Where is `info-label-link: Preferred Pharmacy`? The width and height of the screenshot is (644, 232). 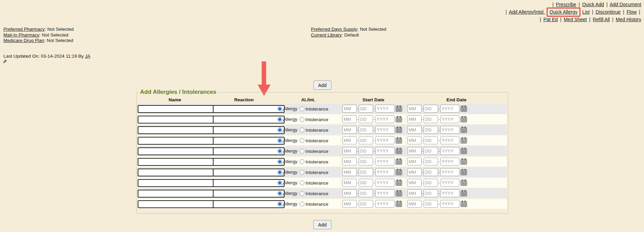
info-label-link: Preferred Pharmacy is located at coordinates (24, 29).